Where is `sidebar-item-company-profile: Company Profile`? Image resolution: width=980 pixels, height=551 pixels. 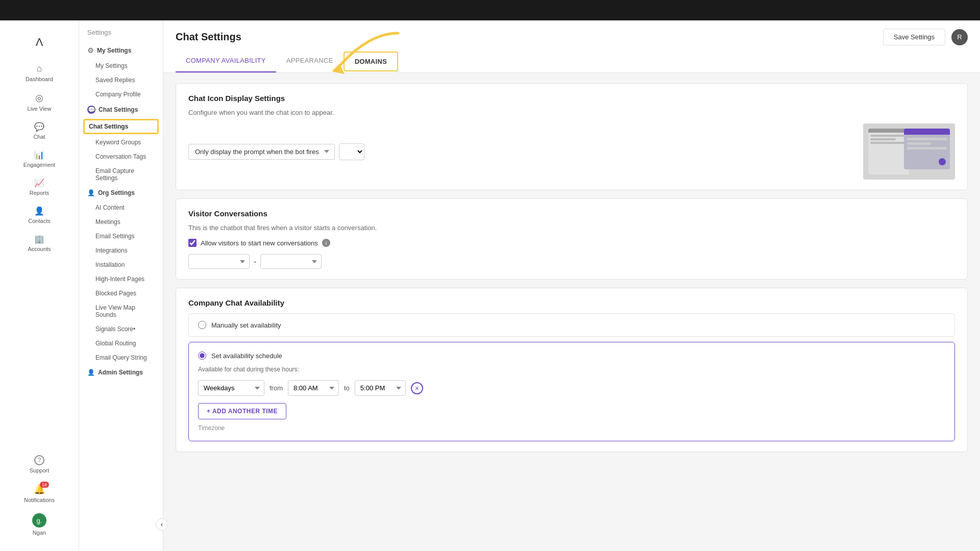
sidebar-item-company-profile: Company Profile is located at coordinates (121, 94).